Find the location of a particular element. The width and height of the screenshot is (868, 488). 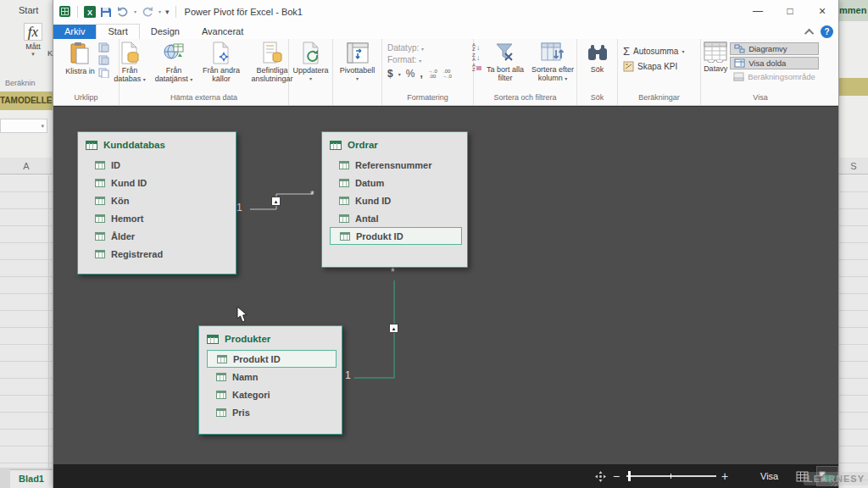

calculation-area-label: Beräkningsområde is located at coordinates (782, 76).